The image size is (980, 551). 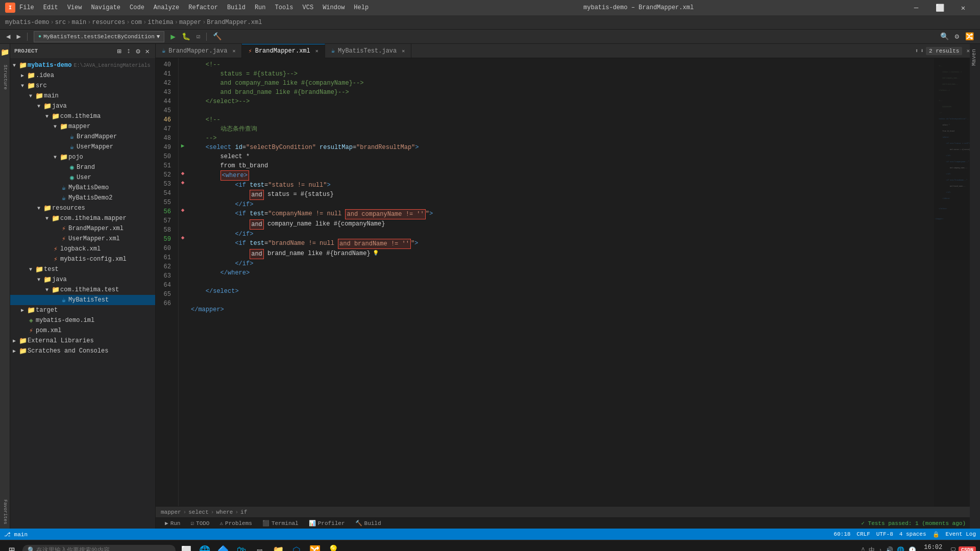 I want to click on git-button: 🔀, so click(x=970, y=37).